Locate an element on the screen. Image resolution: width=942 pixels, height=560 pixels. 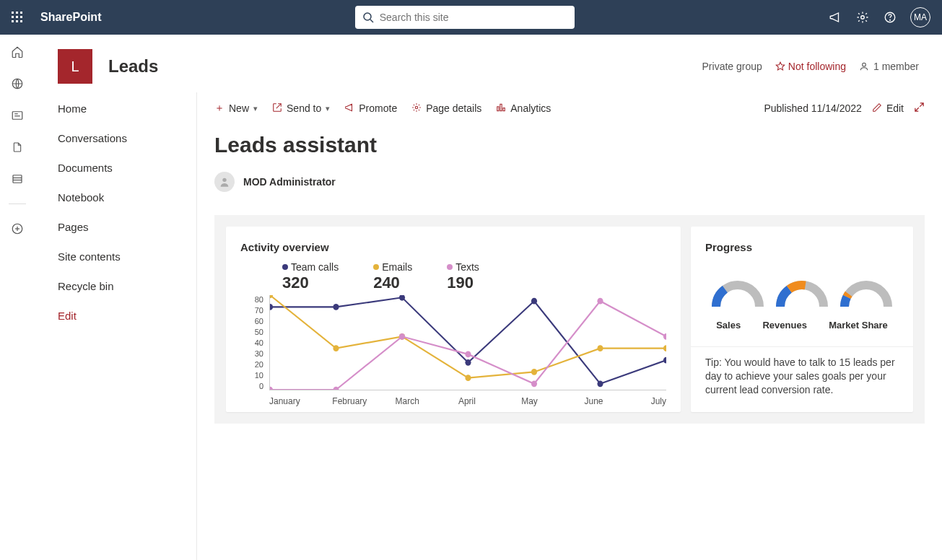
members-button: 1 member is located at coordinates (889, 66).